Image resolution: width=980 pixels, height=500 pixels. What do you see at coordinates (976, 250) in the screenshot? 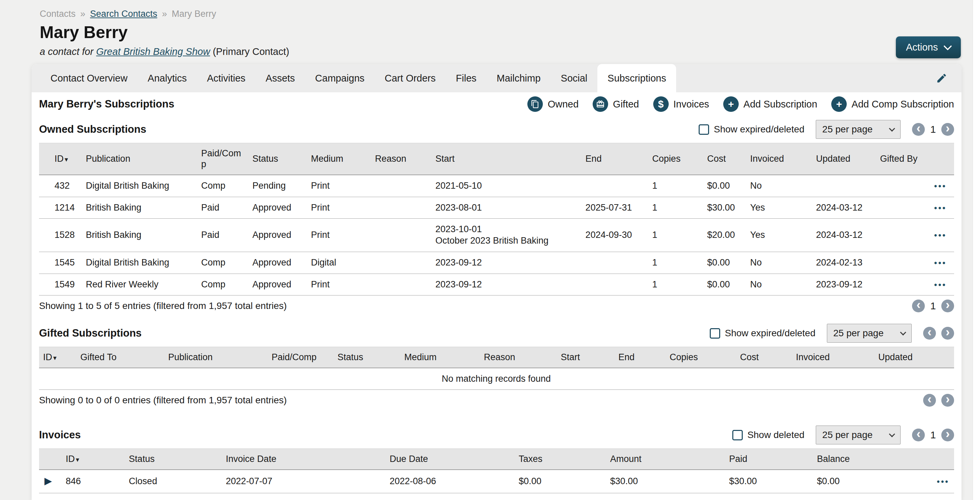
I see `scrollbar` at bounding box center [976, 250].